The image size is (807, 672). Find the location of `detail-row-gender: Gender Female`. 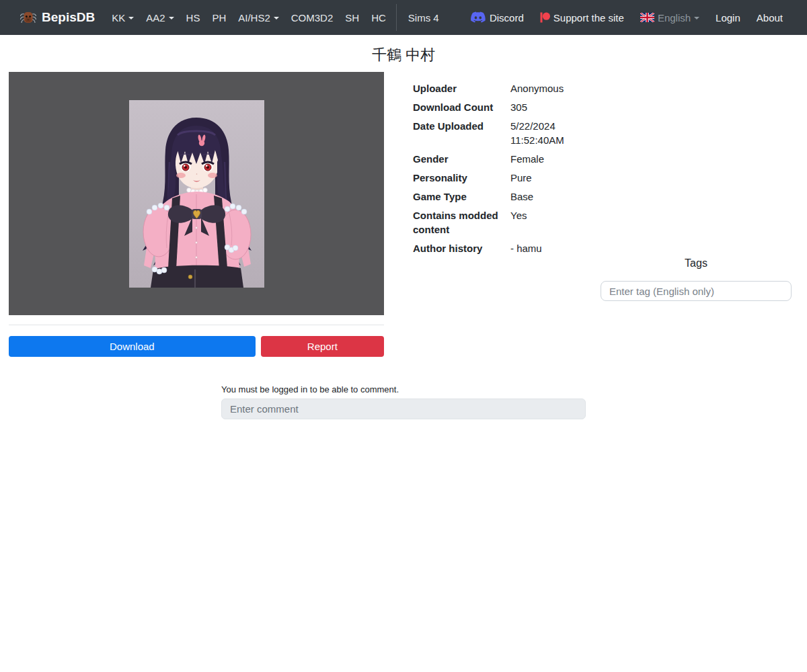

detail-row-gender: Gender Female is located at coordinates (497, 159).